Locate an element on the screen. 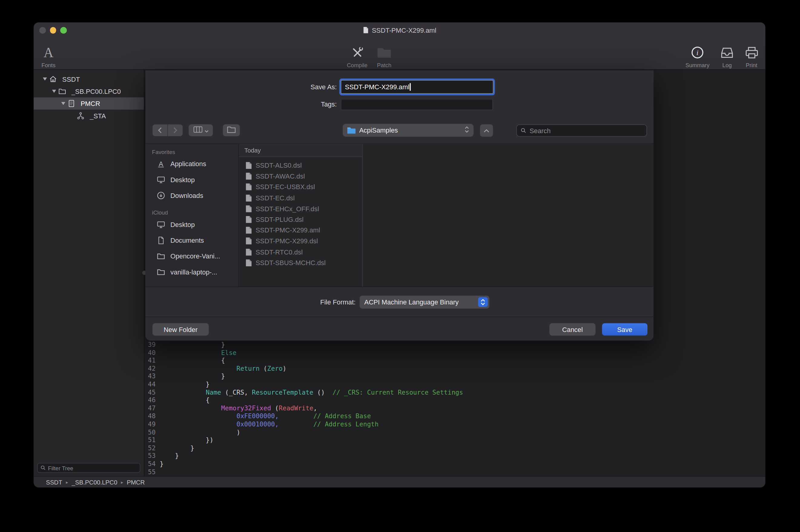 Image resolution: width=800 pixels, height=532 pixels. save-as-input: SSDT-PMC-X299.aml is located at coordinates (417, 87).